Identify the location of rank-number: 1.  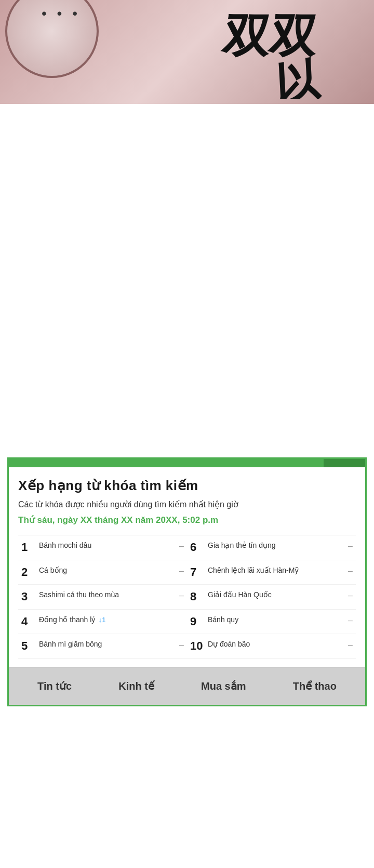
(29, 547).